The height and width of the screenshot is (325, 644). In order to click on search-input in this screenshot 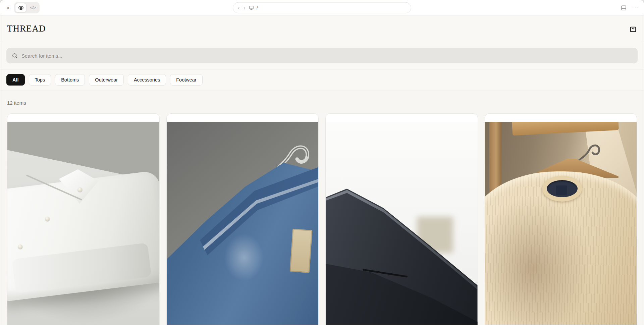, I will do `click(327, 56)`.